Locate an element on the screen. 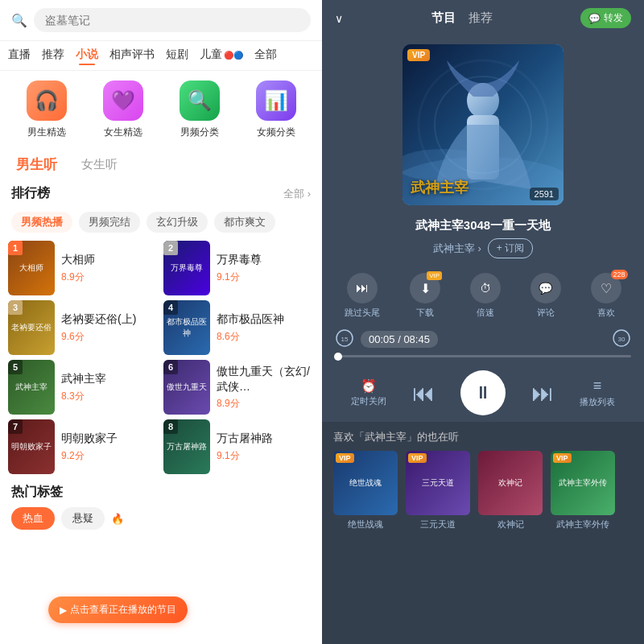  progress-section: 15 00:05 / 08:45 30 is located at coordinates (483, 343).